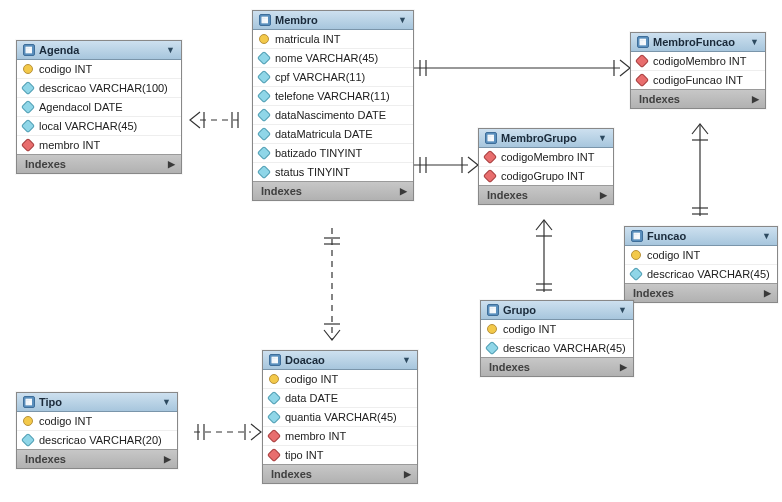  I want to click on column-row: quantia VARCHAR(45), so click(340, 418).